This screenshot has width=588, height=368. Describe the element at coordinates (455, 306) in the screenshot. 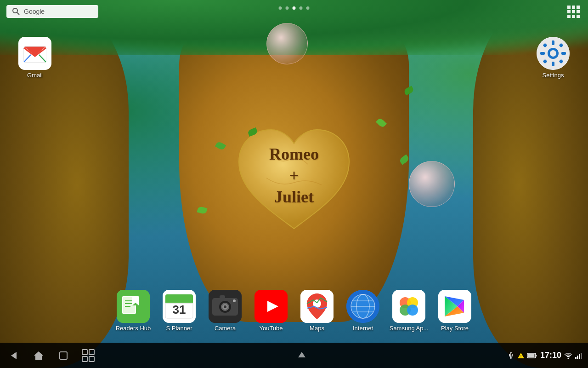

I see `play-store-icon` at that location.